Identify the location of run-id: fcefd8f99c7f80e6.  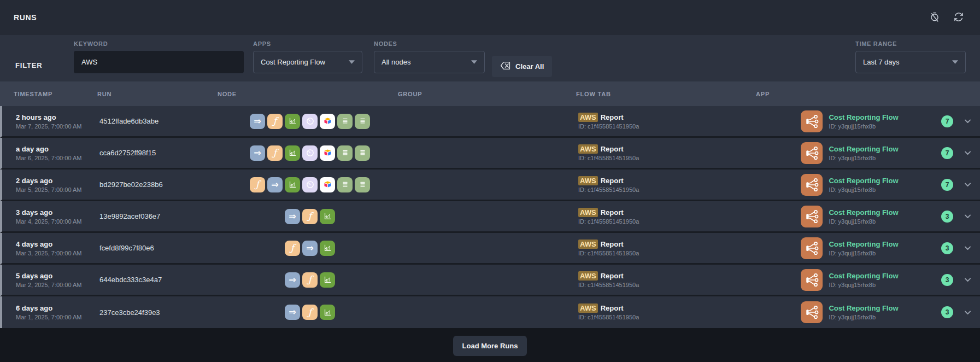
(160, 248).